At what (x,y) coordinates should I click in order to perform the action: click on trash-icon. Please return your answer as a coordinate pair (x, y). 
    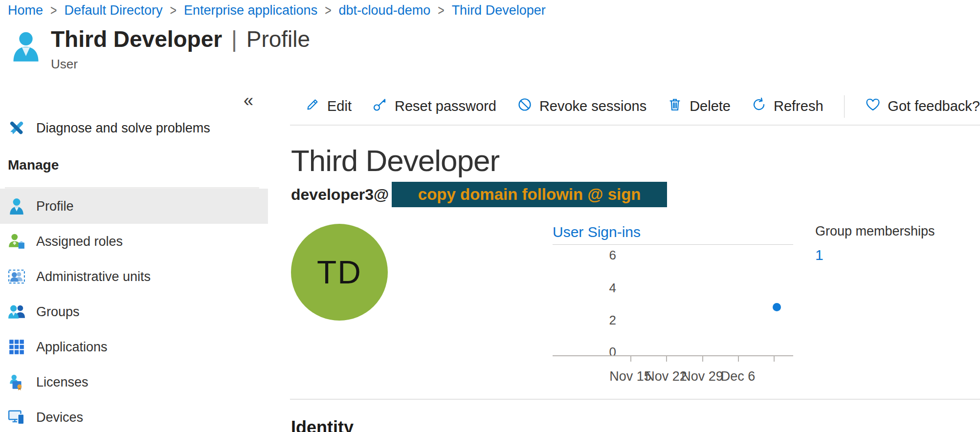
    Looking at the image, I should click on (675, 107).